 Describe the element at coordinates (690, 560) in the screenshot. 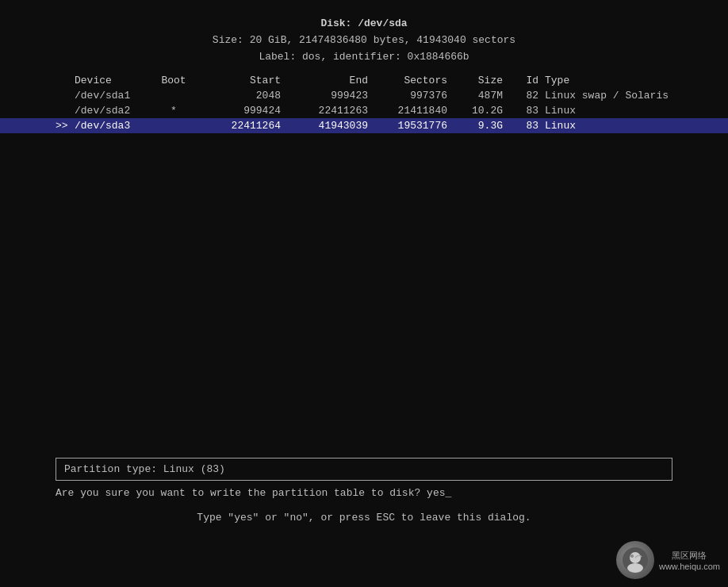

I see `watermark-text: 黑区网络 www.heiqu.com` at that location.